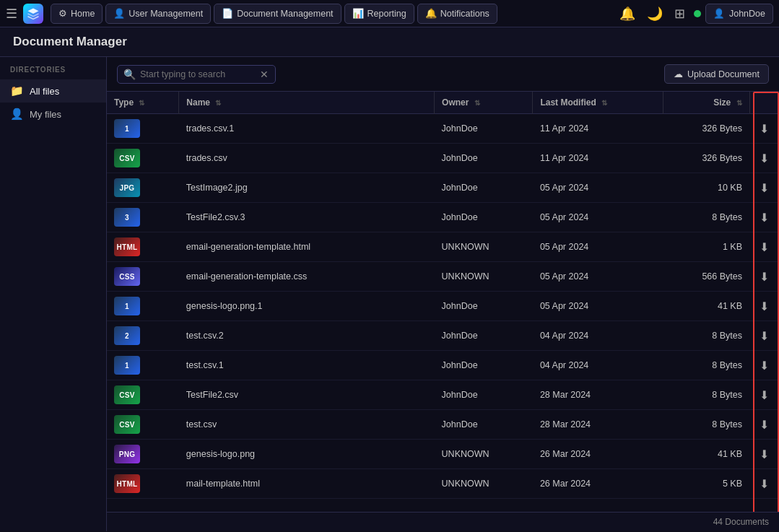  Describe the element at coordinates (264, 74) in the screenshot. I see `clear-search-icon: ✕` at that location.